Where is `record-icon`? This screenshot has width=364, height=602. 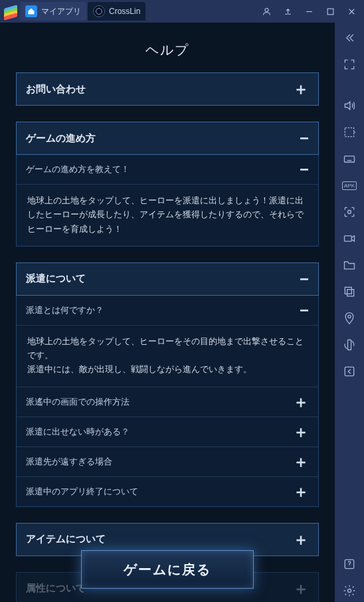 record-icon is located at coordinates (349, 239).